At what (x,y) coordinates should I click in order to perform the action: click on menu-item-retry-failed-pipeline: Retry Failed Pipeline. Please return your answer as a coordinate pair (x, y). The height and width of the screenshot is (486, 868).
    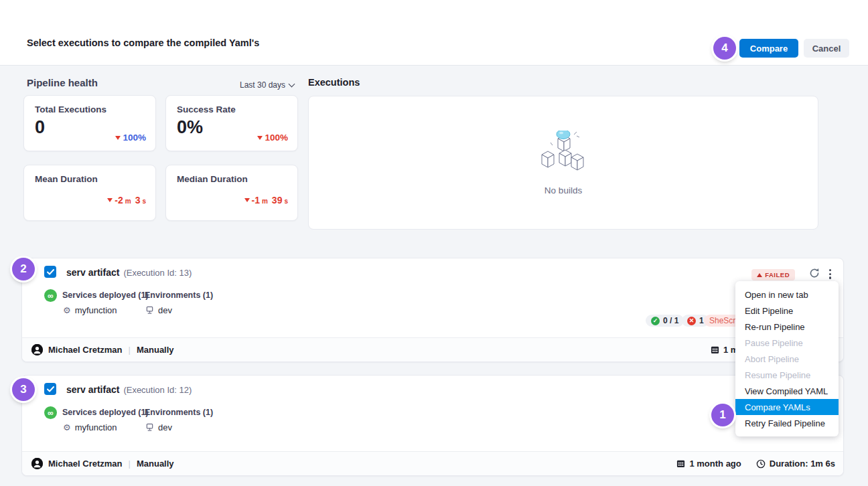
    Looking at the image, I should click on (787, 423).